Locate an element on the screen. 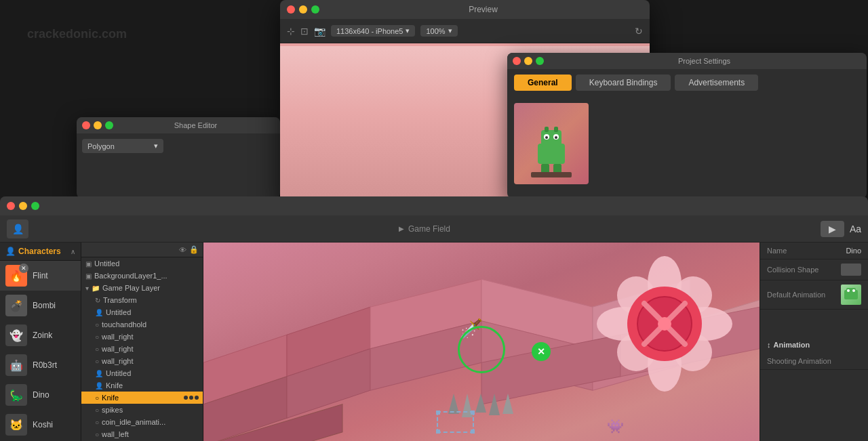 The image size is (868, 441). scene-item-untitled-2: 👤 Untitled is located at coordinates (142, 312).